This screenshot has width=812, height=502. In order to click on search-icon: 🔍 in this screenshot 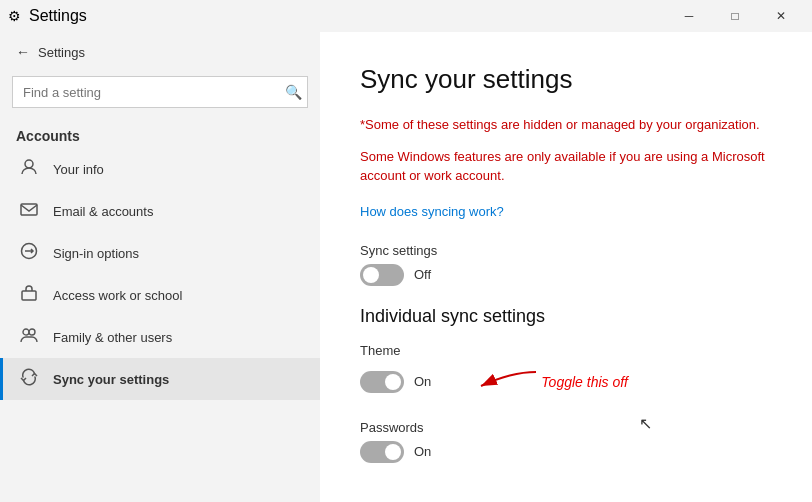, I will do `click(294, 92)`.